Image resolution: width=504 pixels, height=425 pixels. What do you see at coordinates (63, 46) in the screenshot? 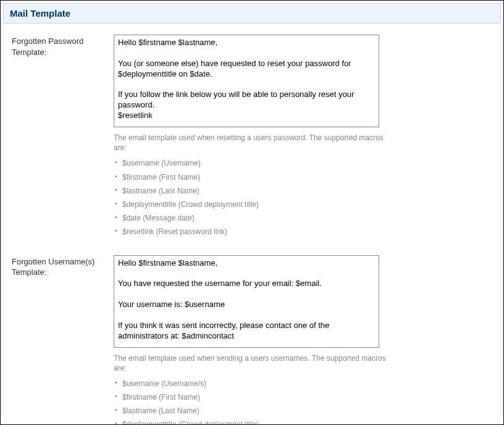
I see `forgot-password-label: Forgotten Password Template:` at bounding box center [63, 46].